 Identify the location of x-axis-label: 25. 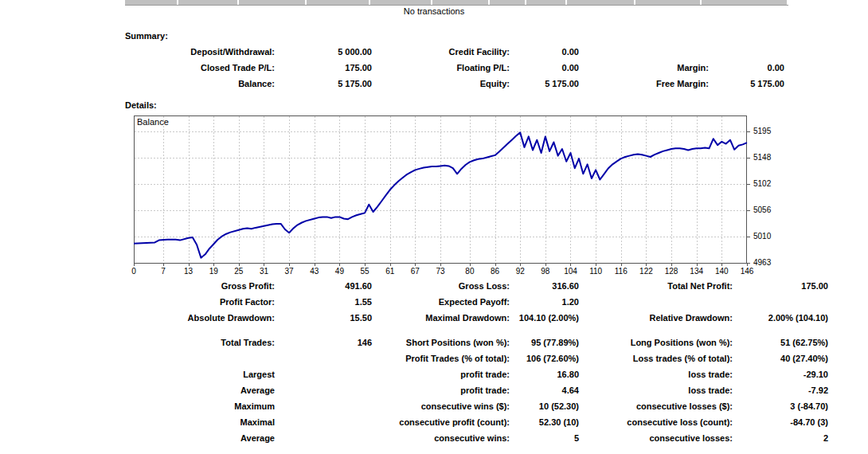
(239, 271).